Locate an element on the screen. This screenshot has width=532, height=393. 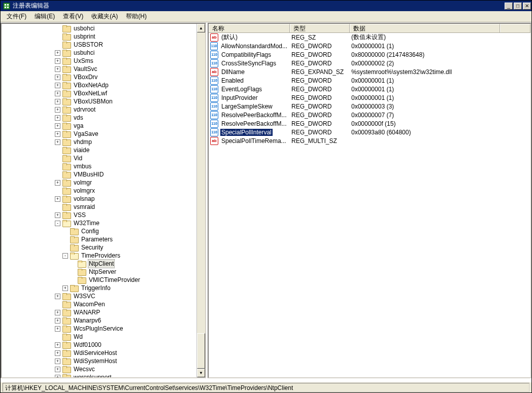
menu-item: 编辑(E) is located at coordinates (45, 16).